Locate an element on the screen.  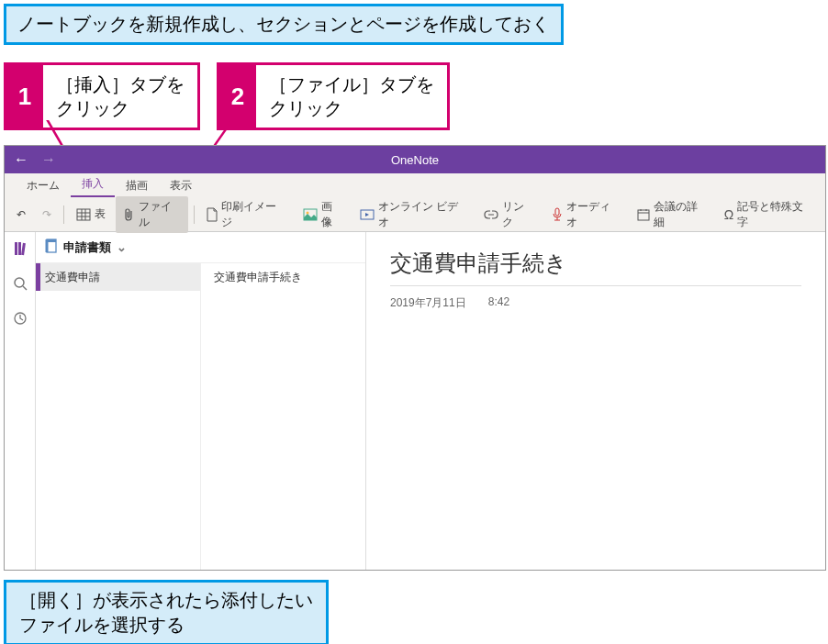
section-list: 交通費申請 is located at coordinates (118, 416).